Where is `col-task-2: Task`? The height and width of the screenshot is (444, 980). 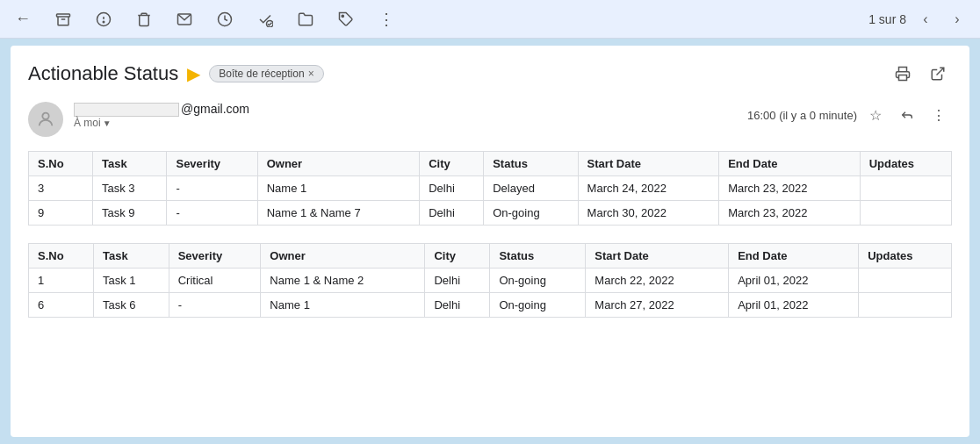
col-task-2: Task is located at coordinates (132, 256).